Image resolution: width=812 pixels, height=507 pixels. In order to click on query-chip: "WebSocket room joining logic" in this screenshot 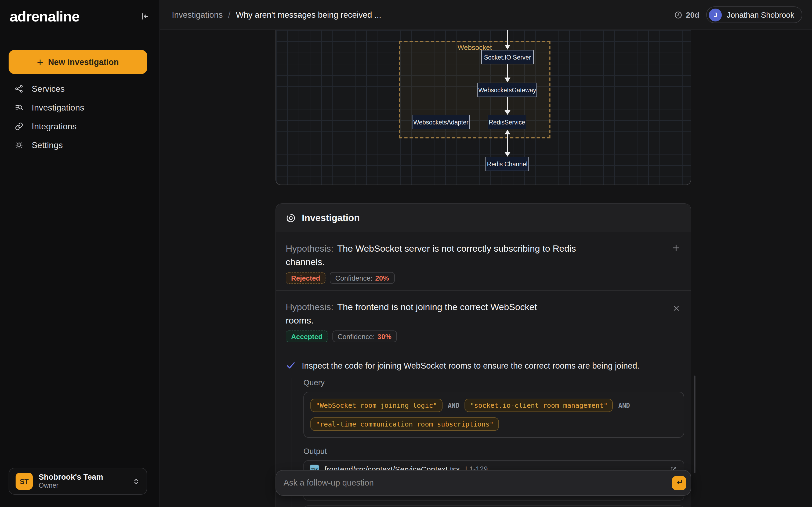, I will do `click(376, 405)`.